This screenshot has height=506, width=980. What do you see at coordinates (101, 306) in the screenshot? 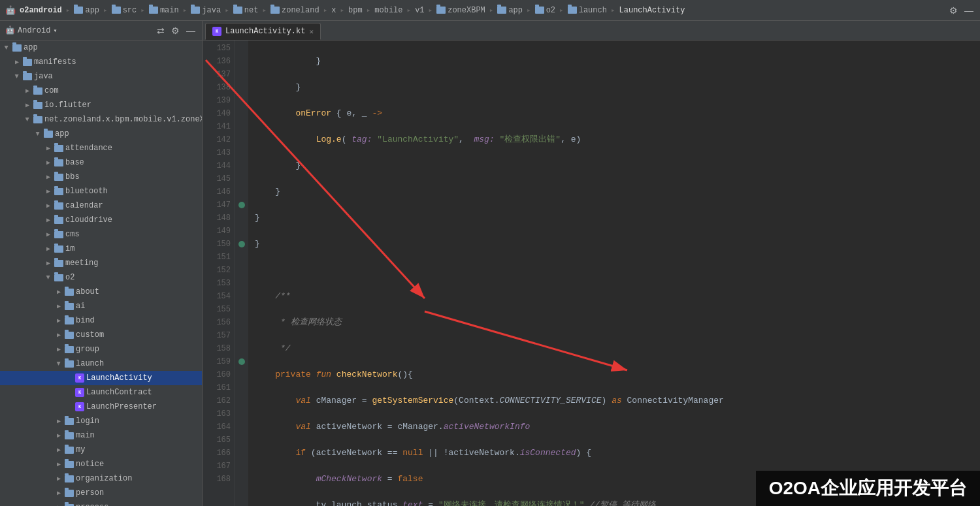
I see `tree-item-ai: ▶ ai` at bounding box center [101, 306].